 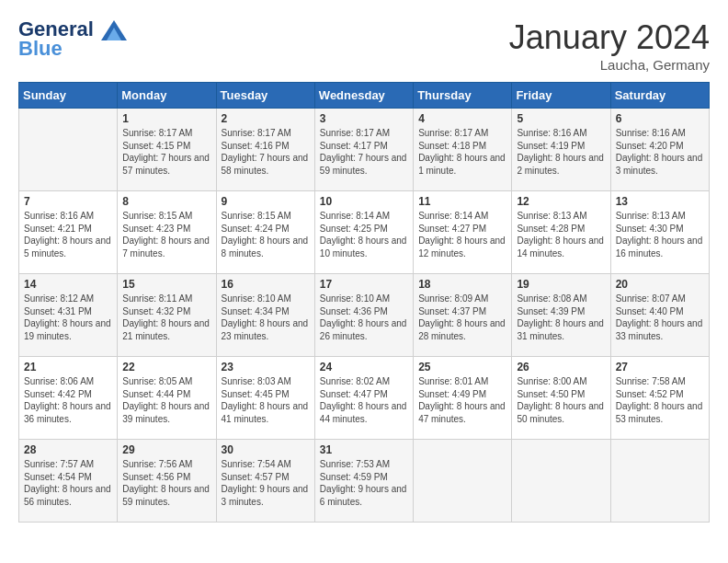 What do you see at coordinates (364, 398) in the screenshot?
I see `calendar-cell: 24Sunrise: 8:02 AM Sunset: 4:47 PM Dayli…` at bounding box center [364, 398].